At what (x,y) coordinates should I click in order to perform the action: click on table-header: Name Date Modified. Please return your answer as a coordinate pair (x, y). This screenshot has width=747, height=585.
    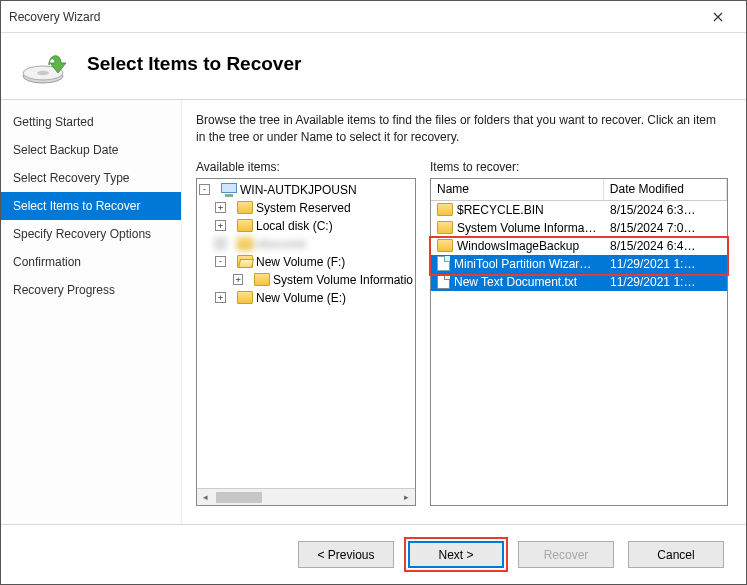
    Looking at the image, I should click on (579, 190).